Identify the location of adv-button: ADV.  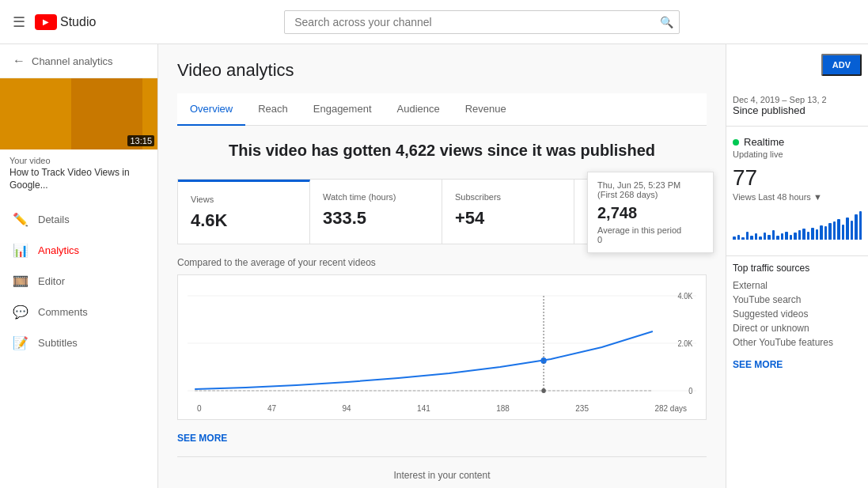
(842, 65).